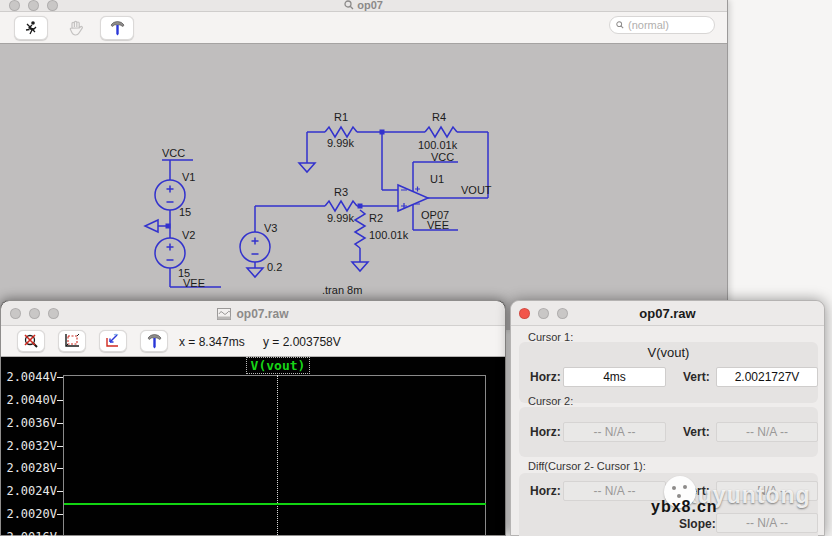  Describe the element at coordinates (614, 432) in the screenshot. I see `cursor2-horz-field: -- N/A --` at that location.